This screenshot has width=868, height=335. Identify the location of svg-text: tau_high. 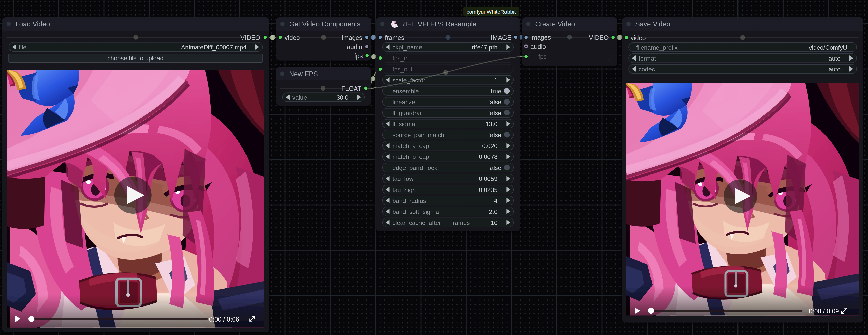
(404, 190).